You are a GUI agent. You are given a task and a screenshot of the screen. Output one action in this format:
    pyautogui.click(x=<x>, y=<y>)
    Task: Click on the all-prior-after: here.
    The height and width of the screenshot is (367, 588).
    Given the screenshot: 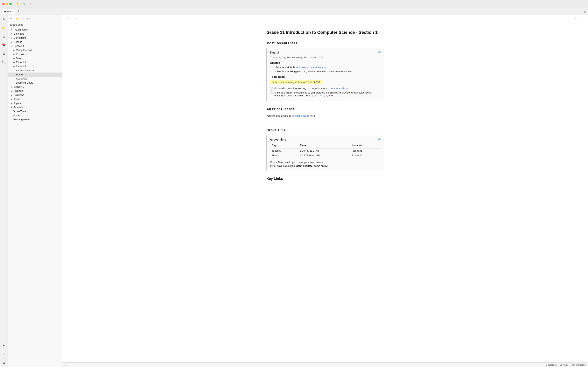 What is the action you would take?
    pyautogui.click(x=312, y=116)
    